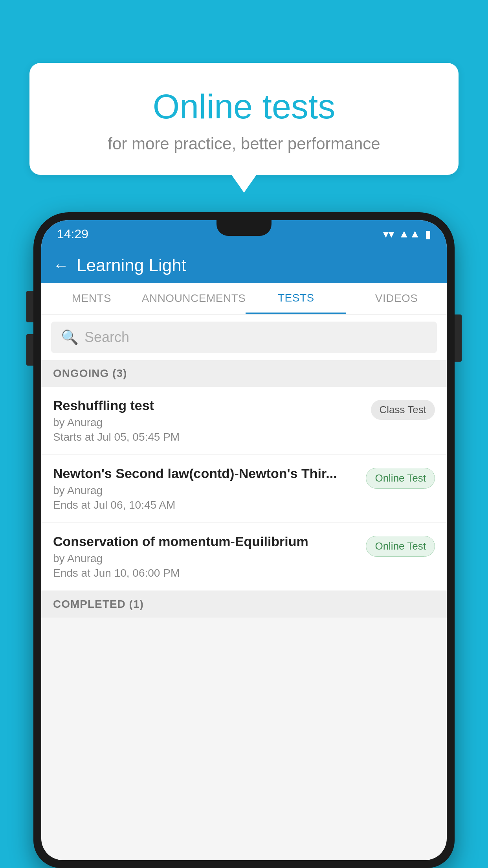 This screenshot has height=868, width=488. I want to click on tab-tests: TESTS, so click(296, 298).